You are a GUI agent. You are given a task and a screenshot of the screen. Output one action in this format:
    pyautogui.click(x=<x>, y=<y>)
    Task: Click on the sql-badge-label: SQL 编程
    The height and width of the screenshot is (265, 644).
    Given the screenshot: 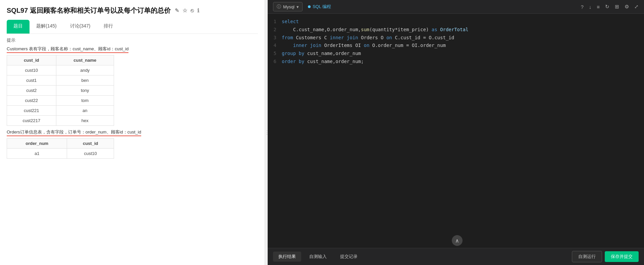 What is the action you would take?
    pyautogui.click(x=322, y=7)
    